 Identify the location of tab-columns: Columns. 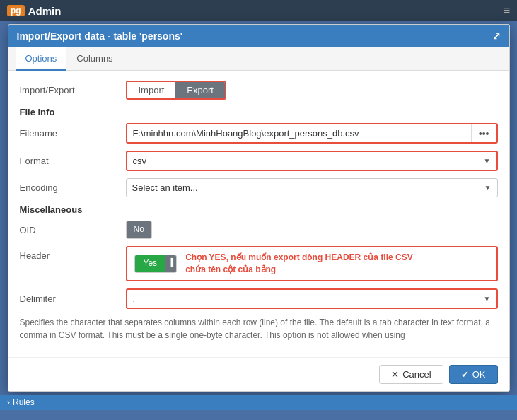
(95, 59).